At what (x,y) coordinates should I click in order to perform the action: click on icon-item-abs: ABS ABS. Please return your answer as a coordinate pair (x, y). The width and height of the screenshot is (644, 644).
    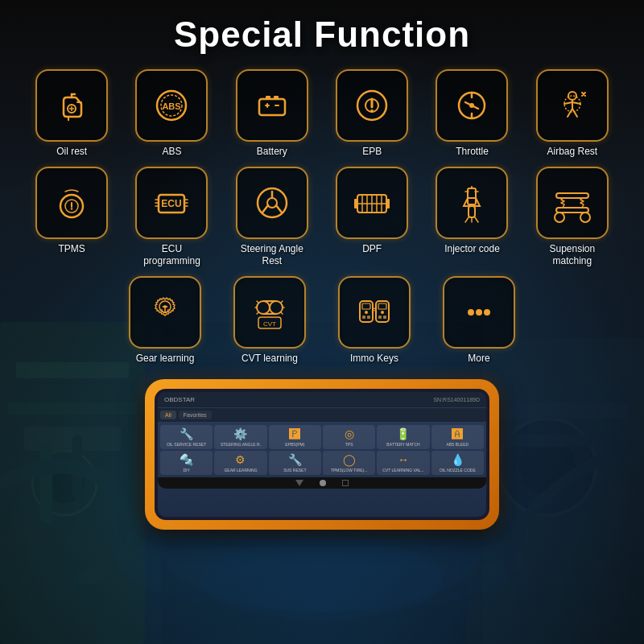
    Looking at the image, I should click on (171, 114).